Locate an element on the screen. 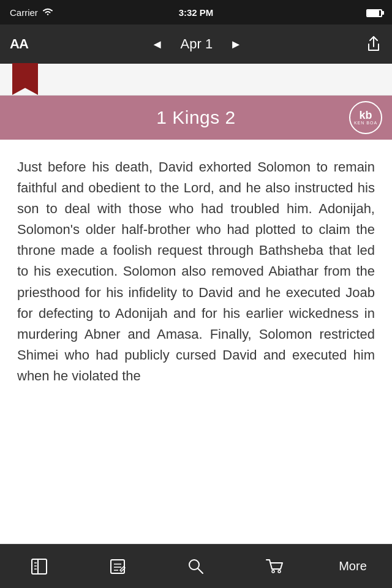 Image resolution: width=392 pixels, height=588 pixels. tab-search is located at coordinates (196, 566).